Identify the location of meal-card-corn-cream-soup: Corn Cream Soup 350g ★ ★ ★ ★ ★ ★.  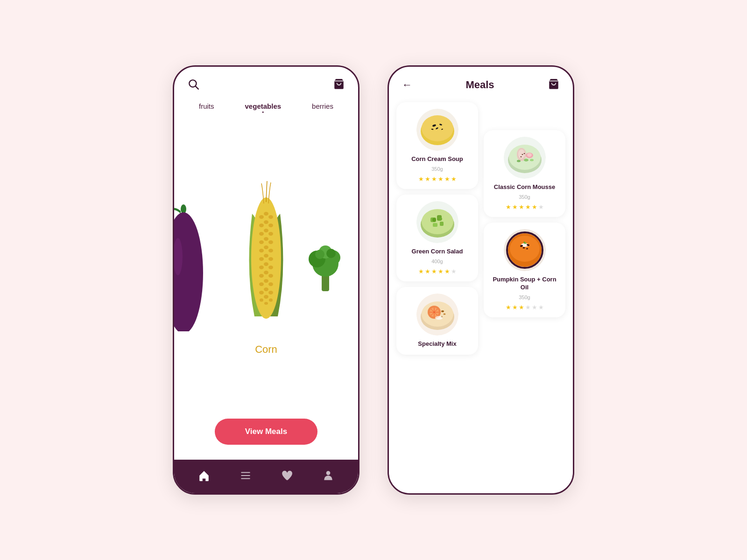
(437, 146).